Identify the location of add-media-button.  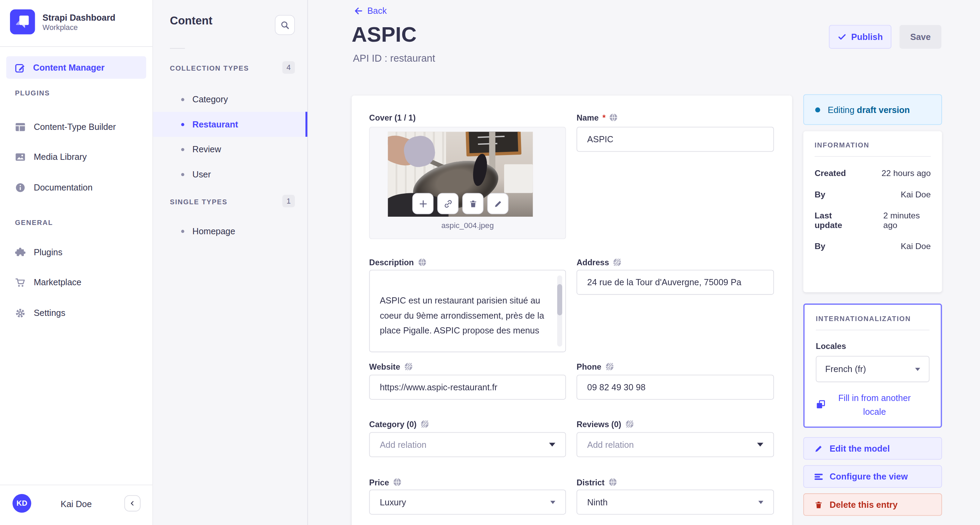
(423, 204).